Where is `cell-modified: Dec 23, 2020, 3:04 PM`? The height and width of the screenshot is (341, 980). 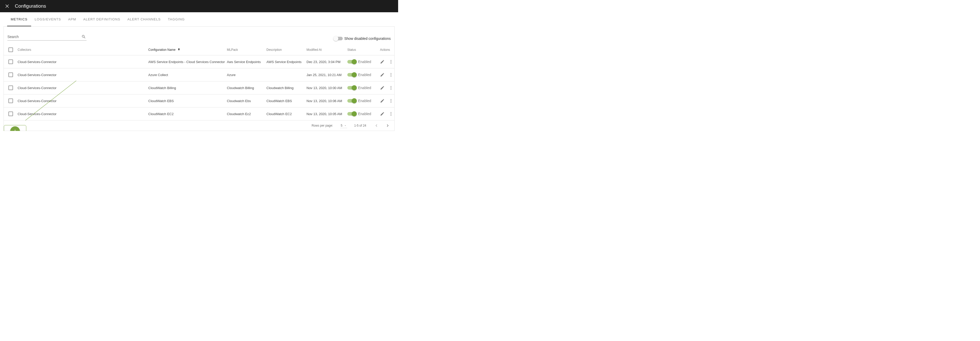 cell-modified: Dec 23, 2020, 3:04 PM is located at coordinates (327, 62).